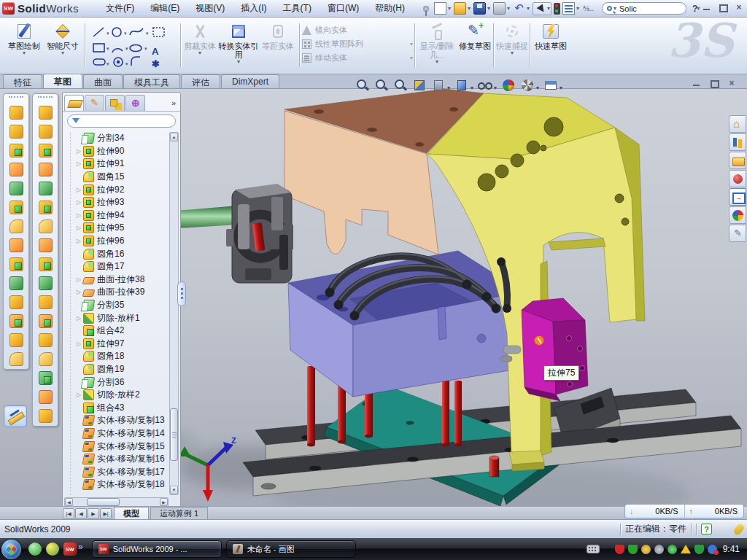 The image size is (747, 560). What do you see at coordinates (136, 103) in the screenshot?
I see `dimxpertmanager-tab` at bounding box center [136, 103].